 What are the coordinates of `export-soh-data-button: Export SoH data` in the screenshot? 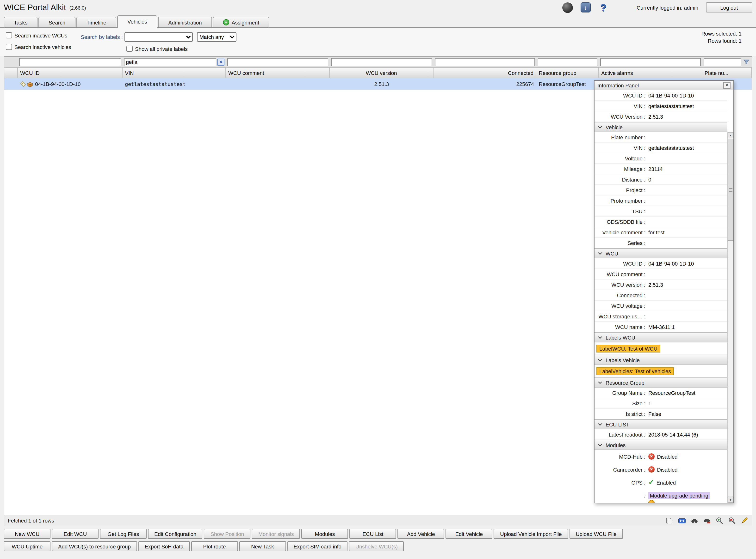 It's located at (164, 546).